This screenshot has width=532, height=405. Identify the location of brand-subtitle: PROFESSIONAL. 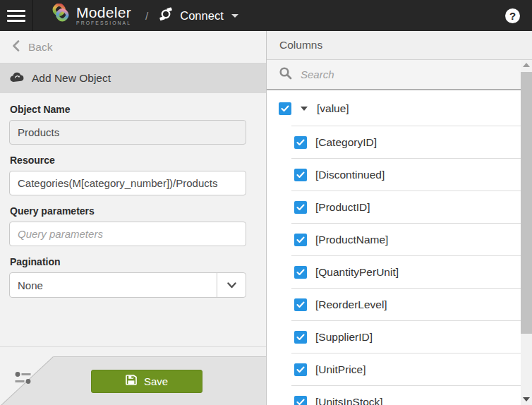
(104, 24).